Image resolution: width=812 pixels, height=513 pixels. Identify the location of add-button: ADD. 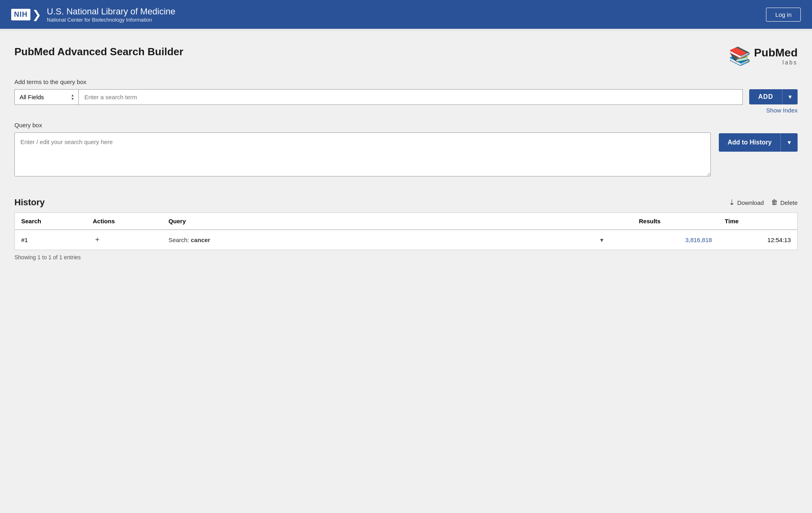
(766, 97).